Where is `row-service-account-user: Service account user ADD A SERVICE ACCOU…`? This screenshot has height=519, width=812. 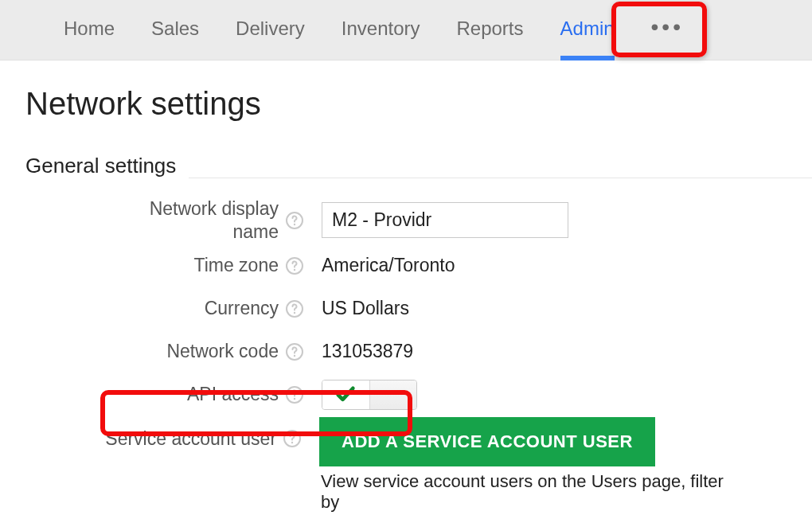 row-service-account-user: Service account user ADD A SERVICE ACCOU… is located at coordinates (424, 465).